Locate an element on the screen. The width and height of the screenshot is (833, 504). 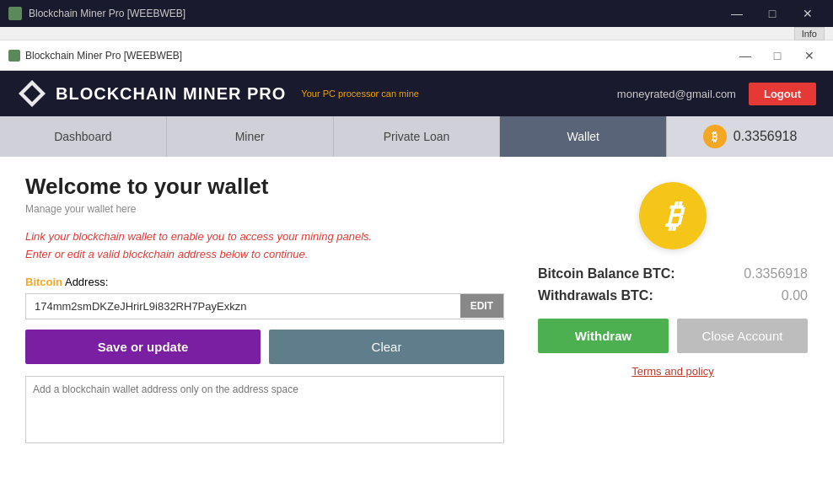
nav-balance: ₿ 0.3356918 is located at coordinates (750, 137).